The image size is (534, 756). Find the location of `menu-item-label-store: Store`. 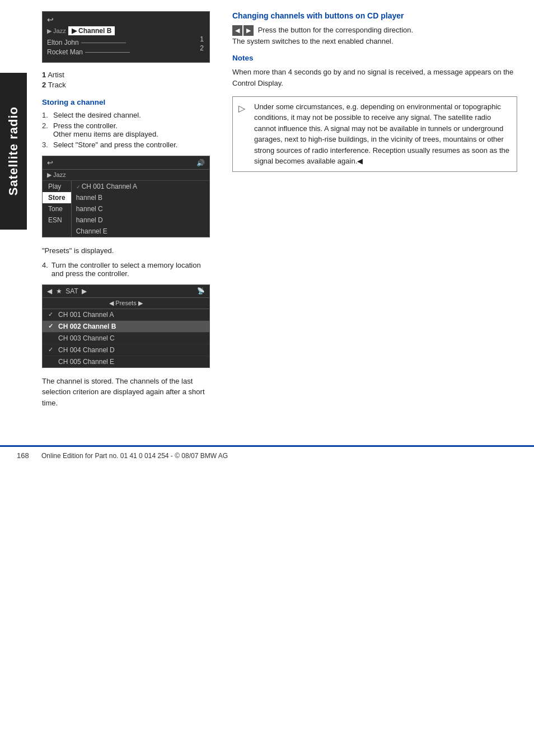

menu-item-label-store: Store is located at coordinates (57, 198).